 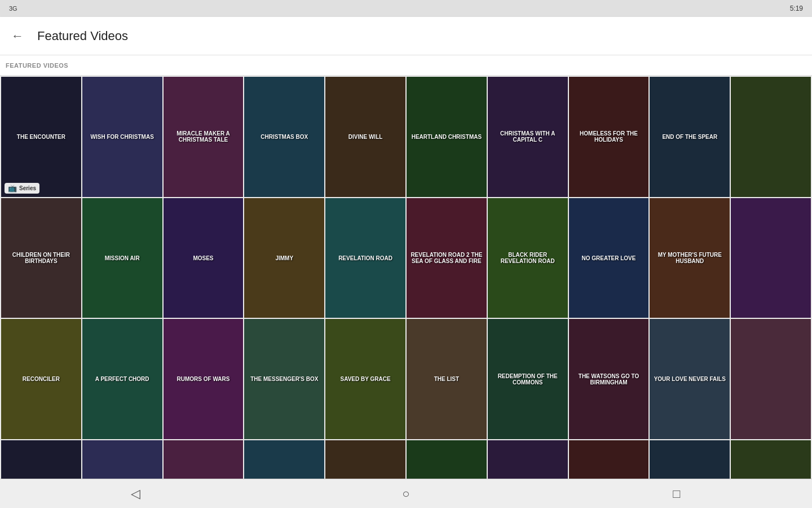 What do you see at coordinates (447, 379) in the screenshot?
I see `video-poster: THE LIST` at bounding box center [447, 379].